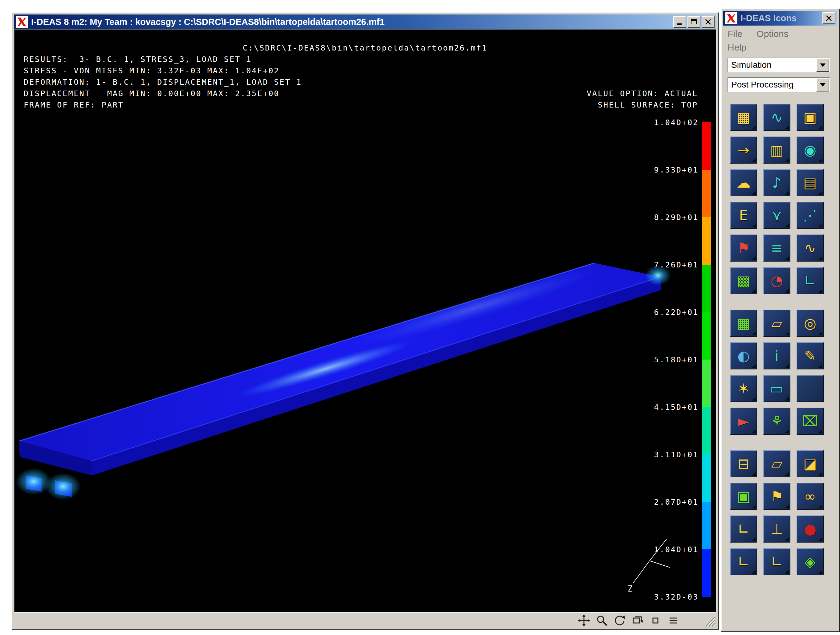 The width and height of the screenshot is (840, 635). I want to click on annotate-icon: ✎, so click(810, 356).